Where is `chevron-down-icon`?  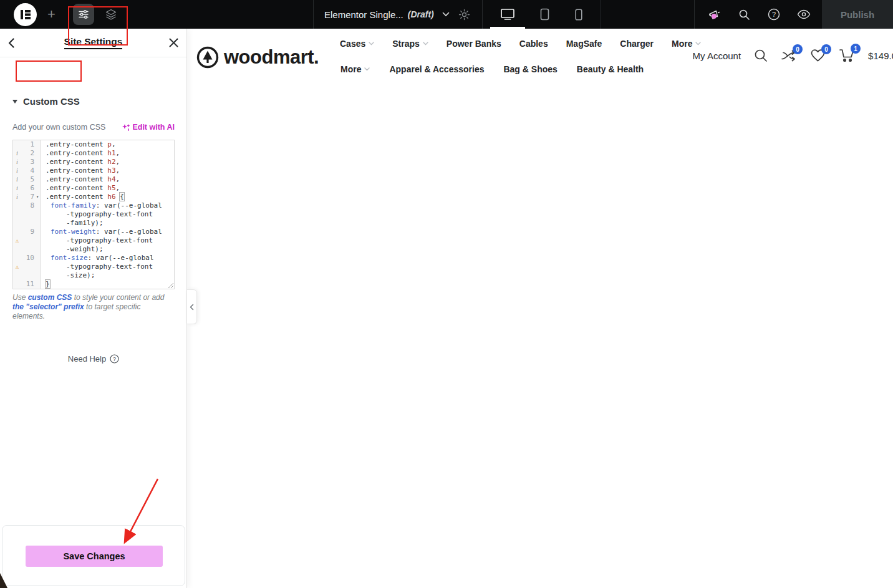 chevron-down-icon is located at coordinates (698, 44).